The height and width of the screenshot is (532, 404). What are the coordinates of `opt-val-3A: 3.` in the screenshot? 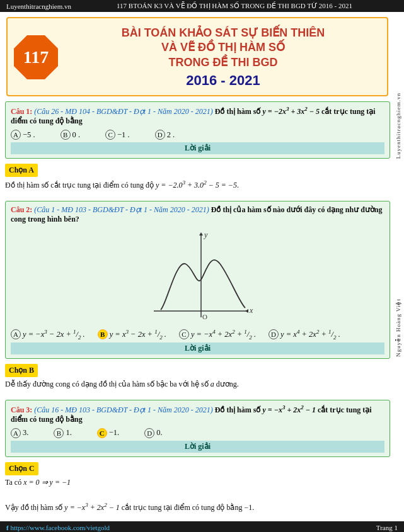 It's located at (25, 433).